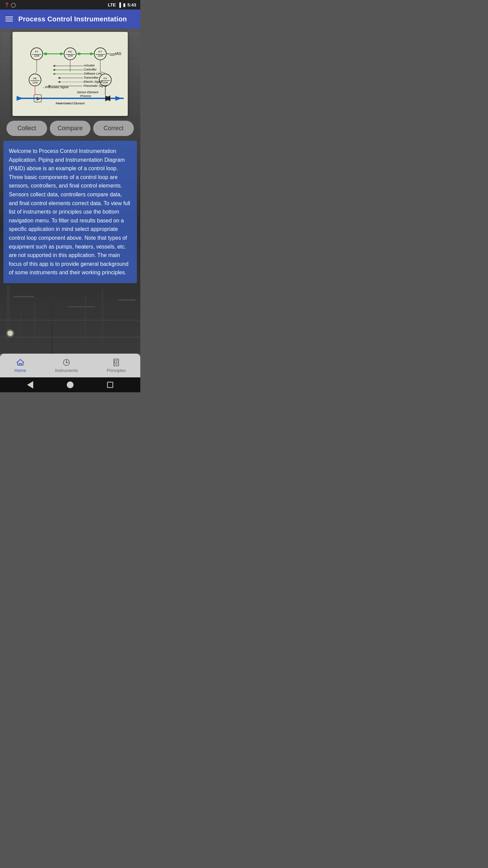  Describe the element at coordinates (70, 385) in the screenshot. I see `home-button` at that location.